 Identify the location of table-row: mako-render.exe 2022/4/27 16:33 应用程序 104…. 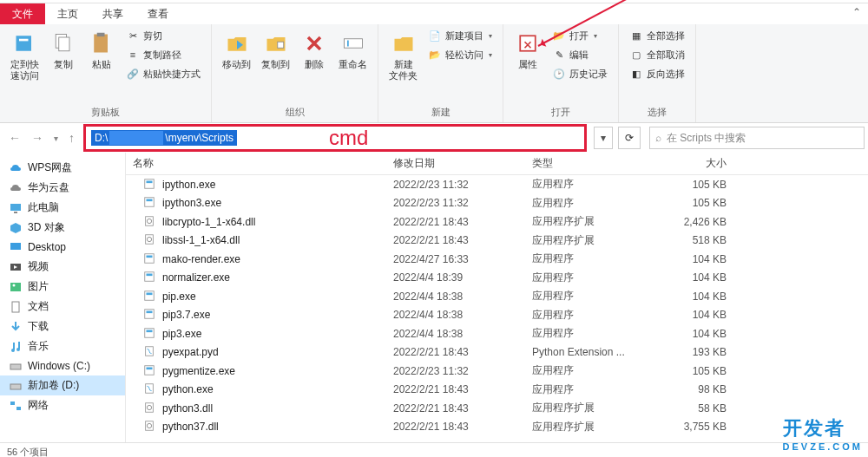
(496, 259).